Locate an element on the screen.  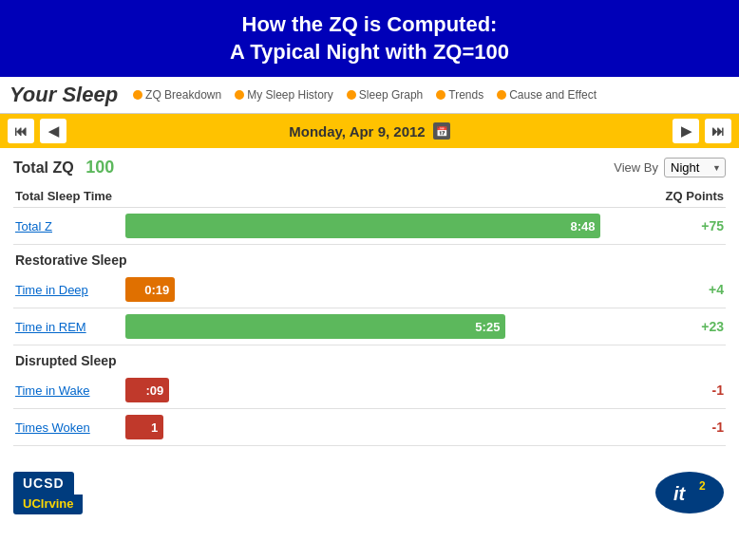
bar-cell-woken: 1 is located at coordinates (389, 427).